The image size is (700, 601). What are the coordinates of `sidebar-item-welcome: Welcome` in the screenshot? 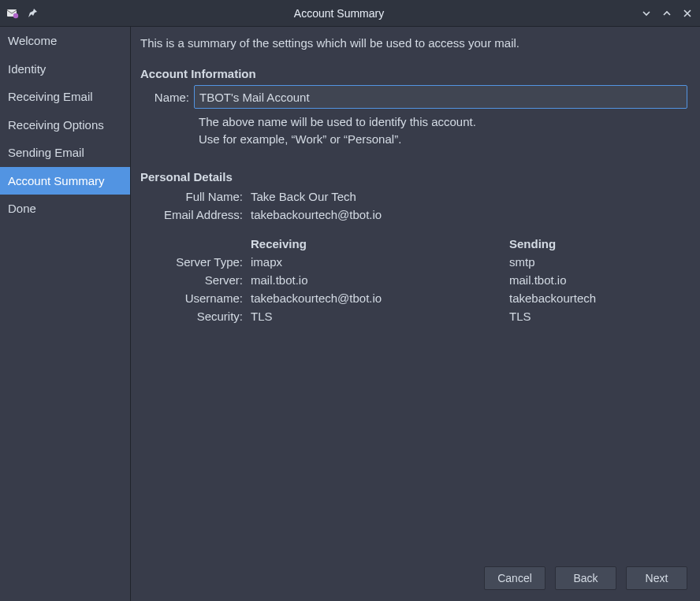 It's located at (65, 41).